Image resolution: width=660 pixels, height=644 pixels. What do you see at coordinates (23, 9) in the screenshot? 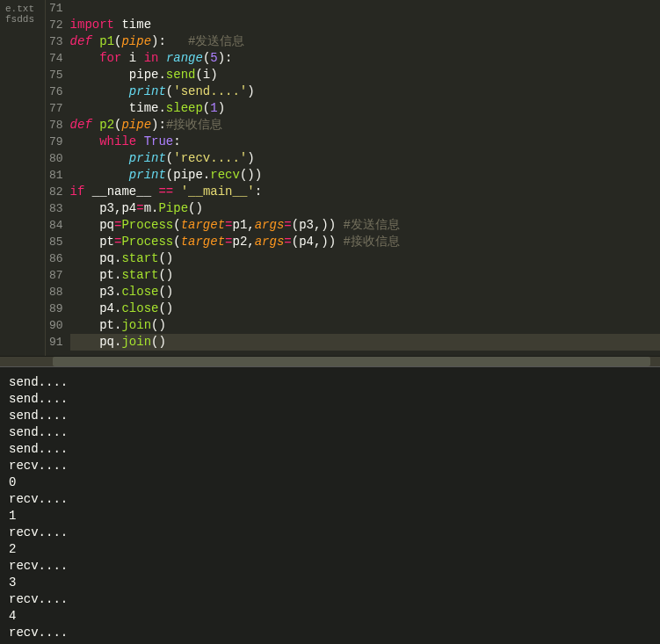
I see `file-tree-item: e.txt` at bounding box center [23, 9].